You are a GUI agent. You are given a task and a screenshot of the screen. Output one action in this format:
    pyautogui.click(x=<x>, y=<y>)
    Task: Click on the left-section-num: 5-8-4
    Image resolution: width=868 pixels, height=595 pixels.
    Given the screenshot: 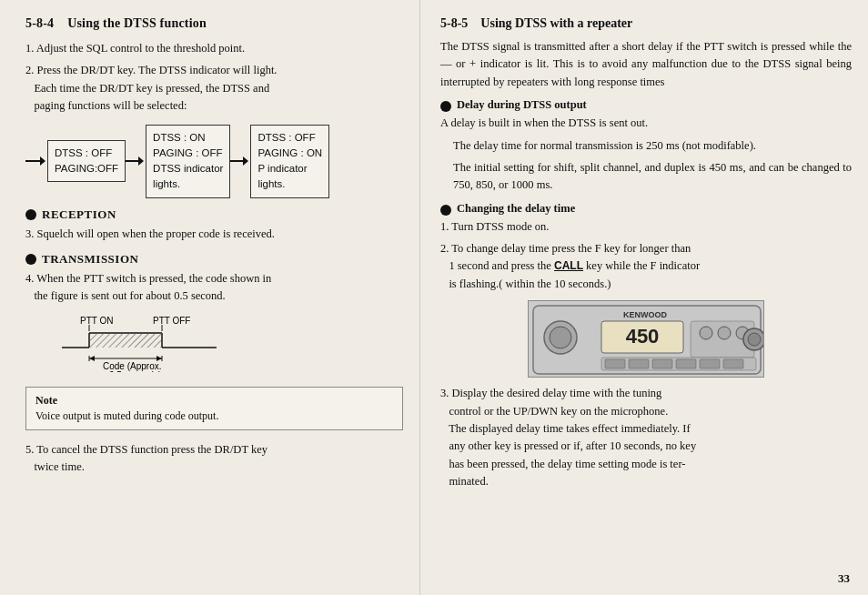 What is the action you would take?
    pyautogui.click(x=40, y=24)
    